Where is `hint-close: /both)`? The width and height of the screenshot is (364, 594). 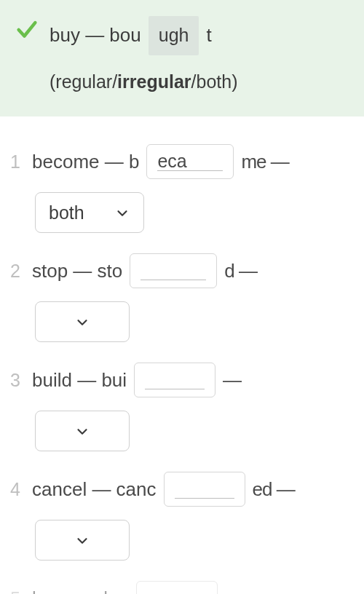
hint-close: /both) is located at coordinates (215, 82).